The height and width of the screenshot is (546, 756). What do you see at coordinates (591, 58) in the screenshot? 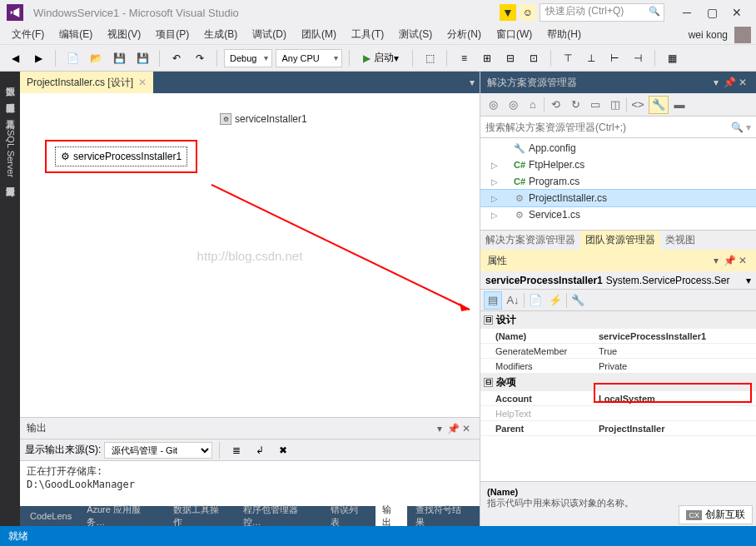
I see `align-icon: ⊥` at bounding box center [591, 58].